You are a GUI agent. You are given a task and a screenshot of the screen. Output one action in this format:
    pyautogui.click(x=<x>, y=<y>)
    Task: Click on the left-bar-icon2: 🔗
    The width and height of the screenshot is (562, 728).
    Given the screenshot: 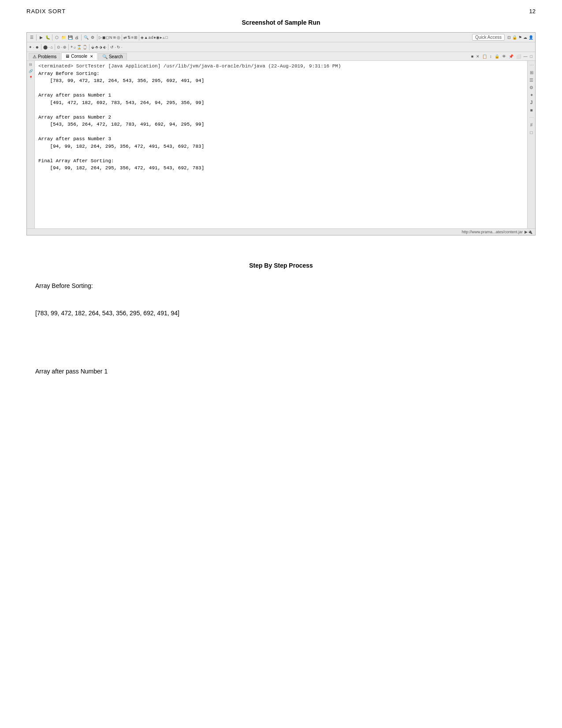 What is the action you would take?
    pyautogui.click(x=31, y=71)
    